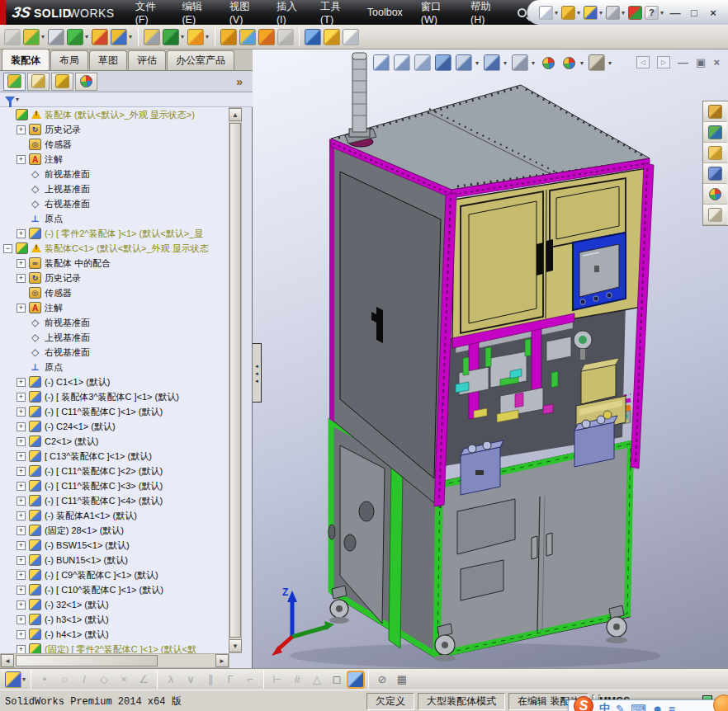  What do you see at coordinates (7, 661) in the screenshot?
I see `scroll-left-button: ◄` at bounding box center [7, 661].